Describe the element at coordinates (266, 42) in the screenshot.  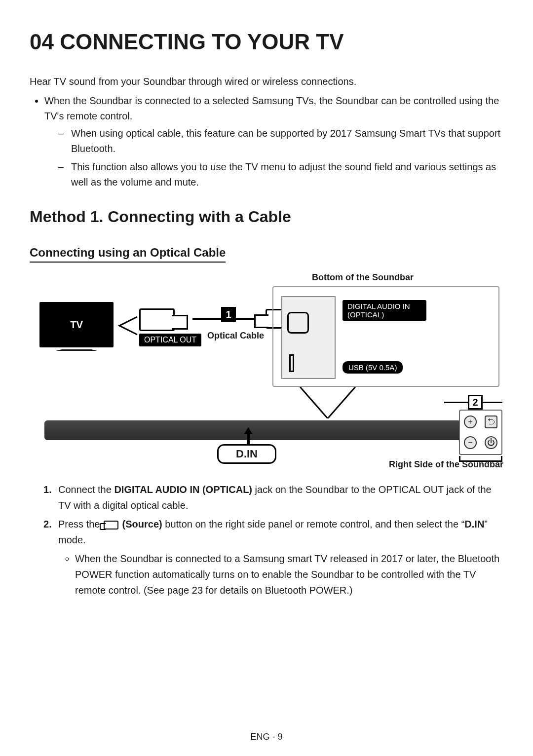
I see `page-title: 04 CONNECTING TO YOUR TV` at that location.